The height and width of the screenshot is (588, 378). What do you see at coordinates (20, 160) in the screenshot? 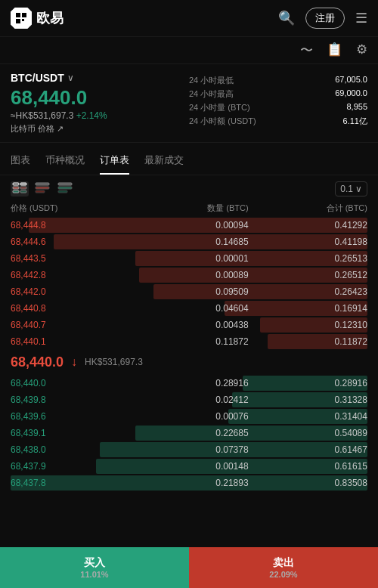
I see `tab-chart: 图表` at bounding box center [20, 160].